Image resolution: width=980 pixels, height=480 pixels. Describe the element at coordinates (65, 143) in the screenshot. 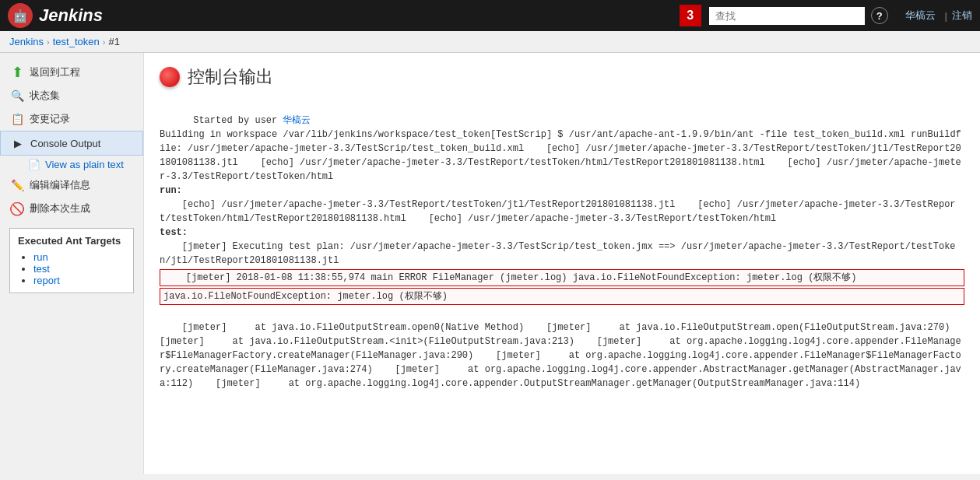

I see `sidebar-item-console-label: Console Output` at that location.